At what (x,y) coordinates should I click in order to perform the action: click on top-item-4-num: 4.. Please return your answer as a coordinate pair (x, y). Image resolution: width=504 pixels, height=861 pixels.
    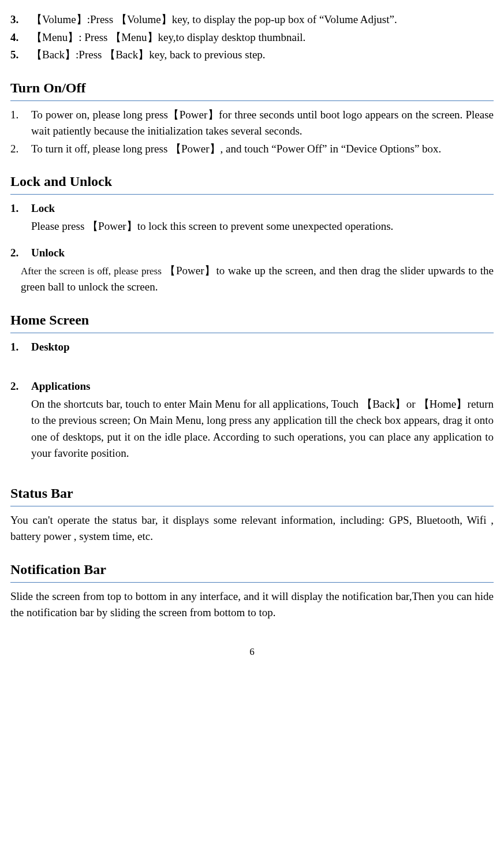
    Looking at the image, I should click on (21, 38).